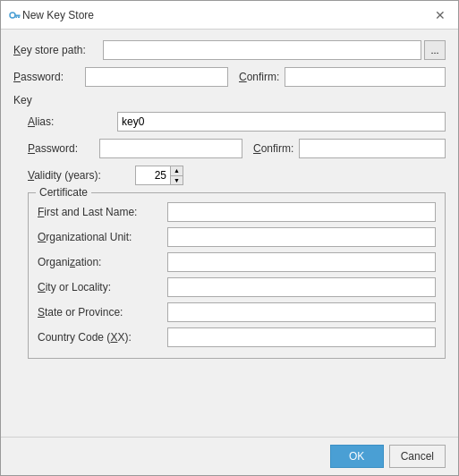  What do you see at coordinates (365, 77) in the screenshot?
I see `confirm-input` at bounding box center [365, 77].